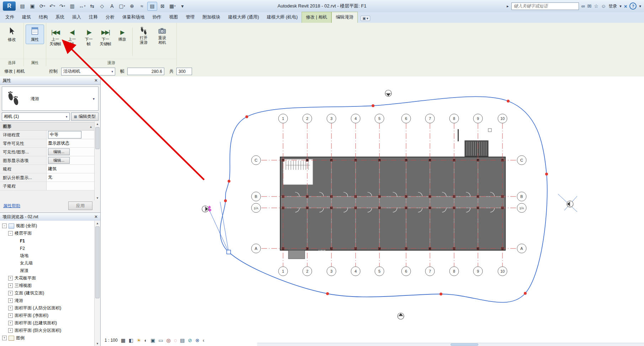 This screenshot has width=644, height=346. Describe the element at coordinates (162, 35) in the screenshot. I see `reset-camera-button: 重设 相机` at that location.